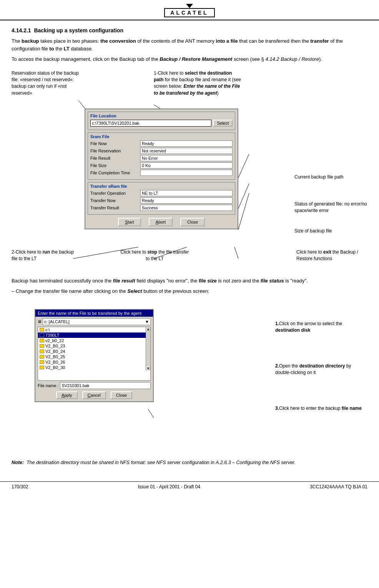  I want to click on note-section: Note: The destination directory must be …, so click(190, 463).